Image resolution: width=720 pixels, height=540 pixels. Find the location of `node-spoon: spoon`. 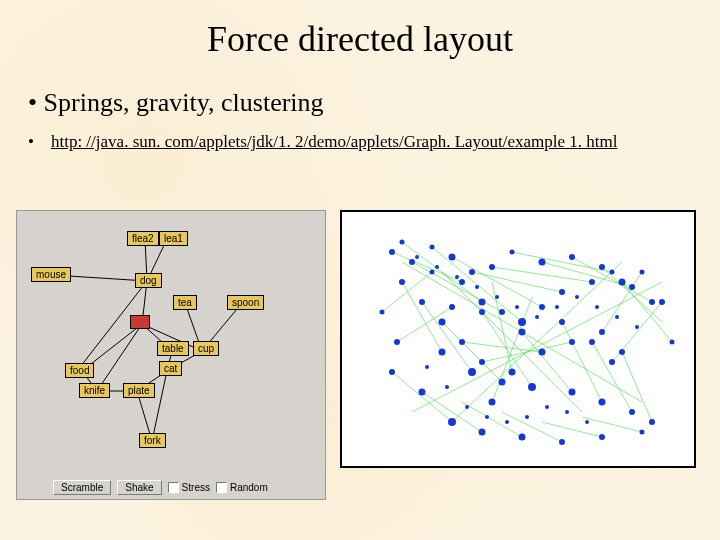

node-spoon: spoon is located at coordinates (246, 302).